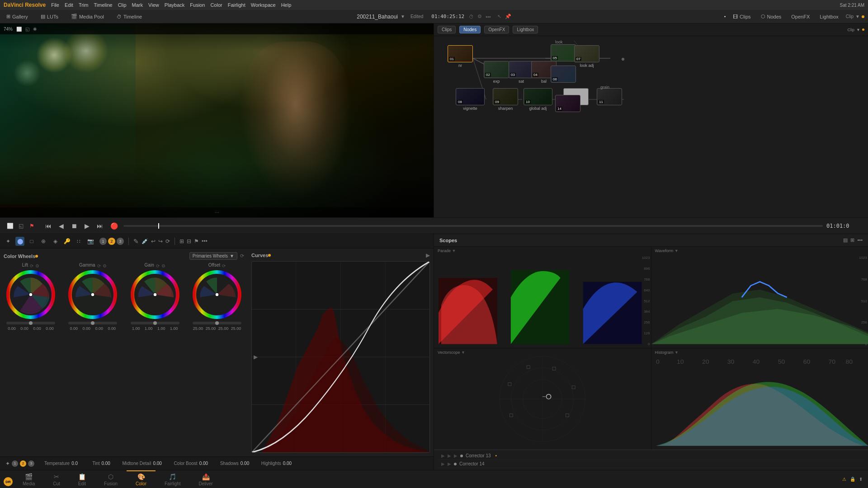 This screenshot has width=868, height=488. I want to click on viewer-icon-3: ❋, so click(35, 29).